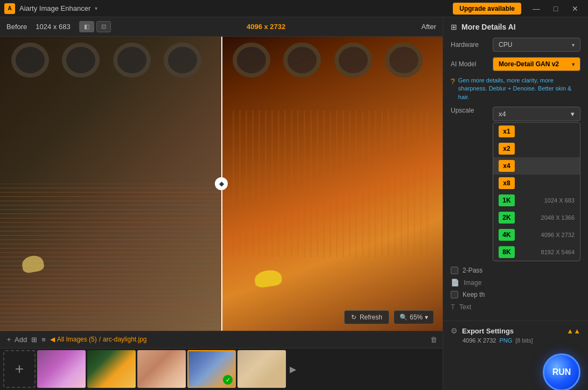 The image size is (588, 390). I want to click on side-by-side-button: ⊡, so click(103, 27).